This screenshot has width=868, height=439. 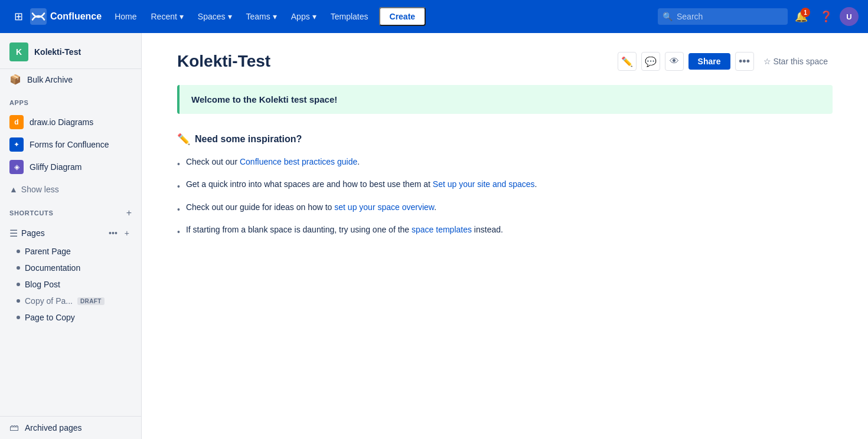 What do you see at coordinates (71, 317) in the screenshot?
I see `page-item-page-to-copy: Page to Copy` at bounding box center [71, 317].